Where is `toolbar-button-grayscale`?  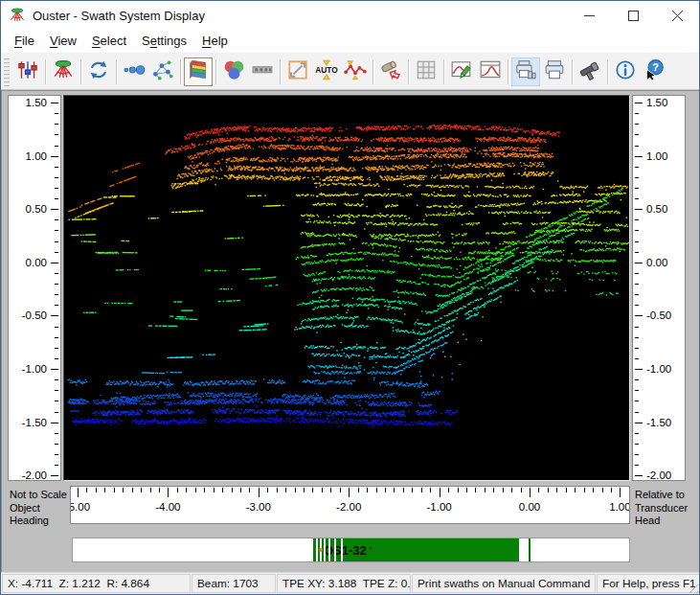
toolbar-button-grayscale is located at coordinates (262, 72).